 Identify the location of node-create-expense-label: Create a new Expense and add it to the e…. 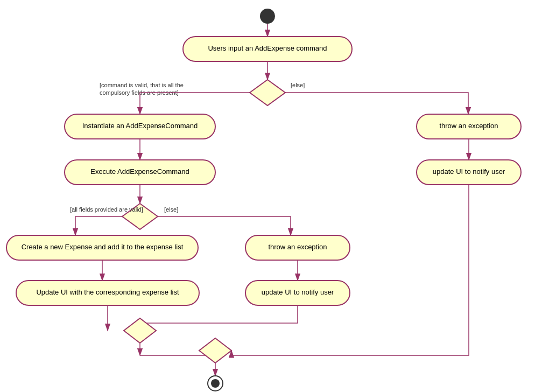
(102, 247).